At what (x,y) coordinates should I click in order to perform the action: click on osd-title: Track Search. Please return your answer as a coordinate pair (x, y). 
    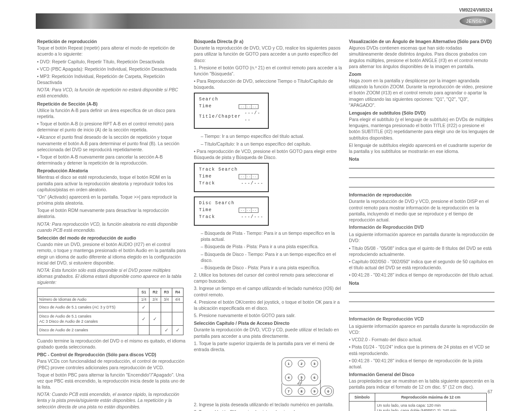
    Looking at the image, I should click on (231, 170).